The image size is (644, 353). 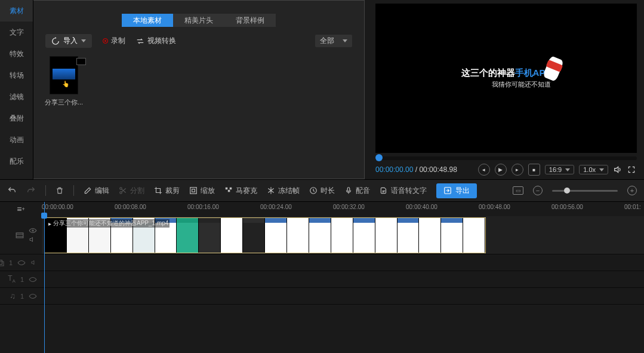 I want to click on stop-button: ■, so click(x=534, y=170).